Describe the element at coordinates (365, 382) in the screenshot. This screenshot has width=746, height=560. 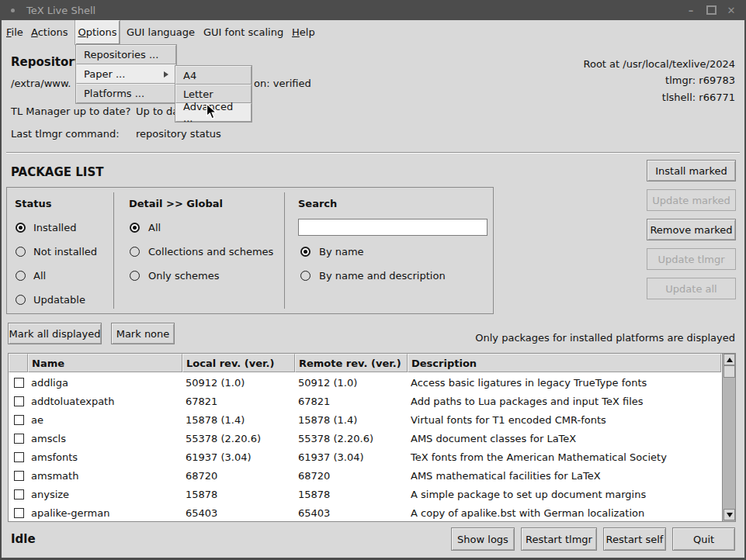
I see `table-row: addliga 50912 (1.0) 50912 (1.0) Access b…` at that location.